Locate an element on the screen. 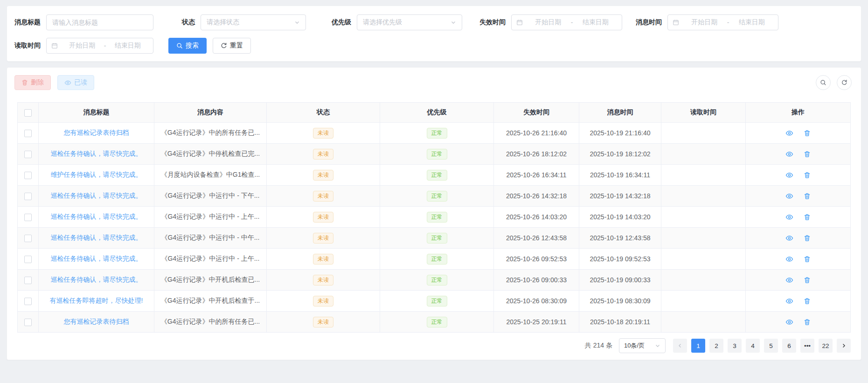 The height and width of the screenshot is (383, 868). table-row: 巡检任务待确认，请尽快完成。 《G4运行记录》中运行中 - 上午... 未读 正… is located at coordinates (434, 217).